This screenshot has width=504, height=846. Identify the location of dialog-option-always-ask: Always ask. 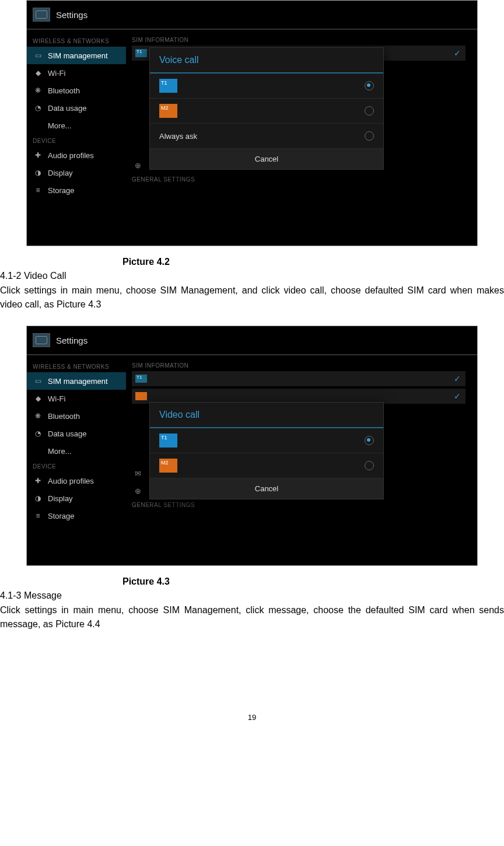
(267, 137).